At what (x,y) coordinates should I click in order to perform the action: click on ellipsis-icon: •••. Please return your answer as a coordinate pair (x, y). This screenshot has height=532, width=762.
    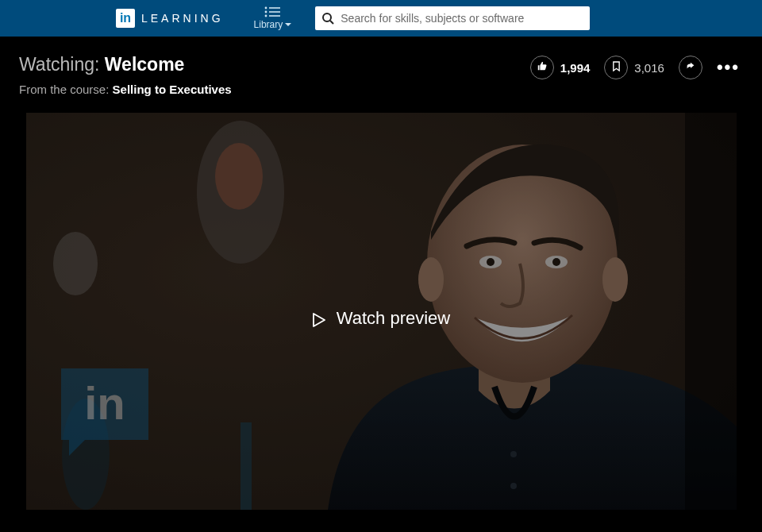
    Looking at the image, I should click on (729, 67).